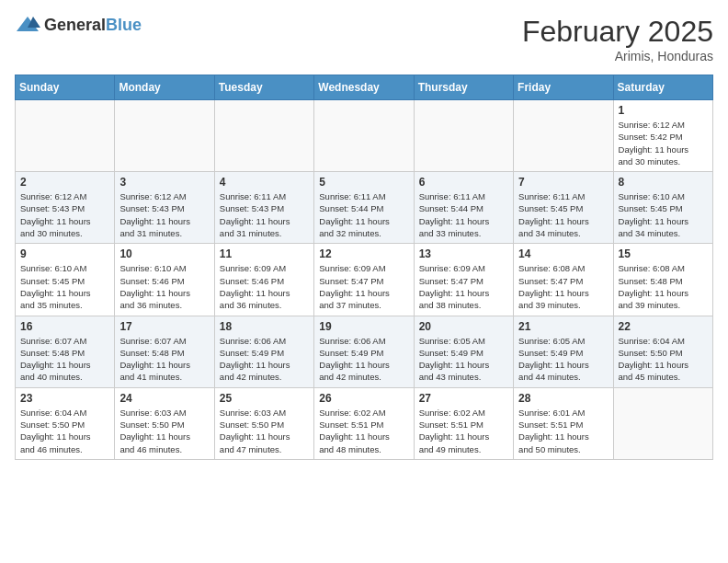  What do you see at coordinates (663, 280) in the screenshot?
I see `table-row: 15Sunrise: 6:08 AM Sunset: 5:48 PM Dayli…` at bounding box center [663, 280].